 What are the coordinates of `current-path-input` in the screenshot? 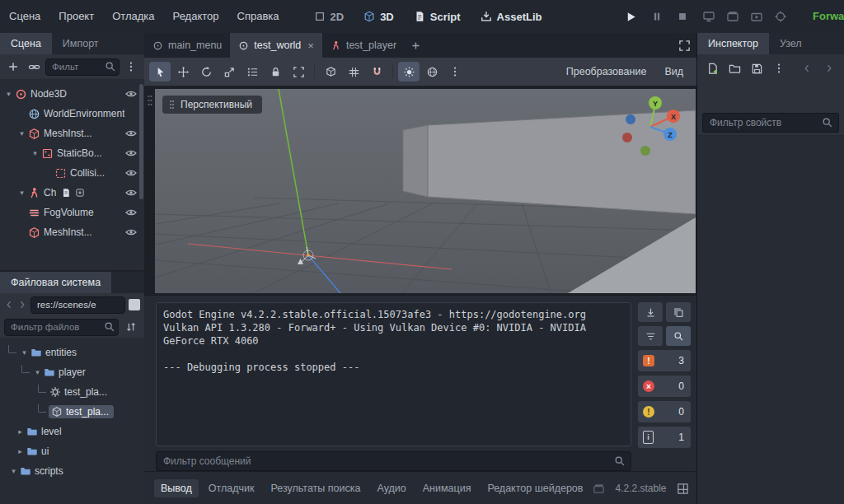 It's located at (77, 305).